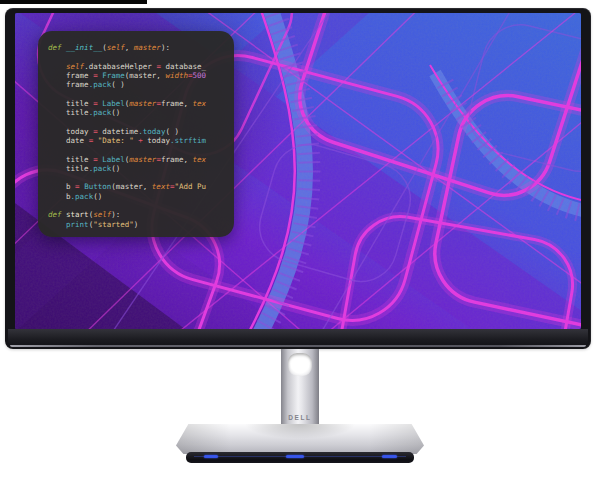  I want to click on code-token: date, so click(68, 140).